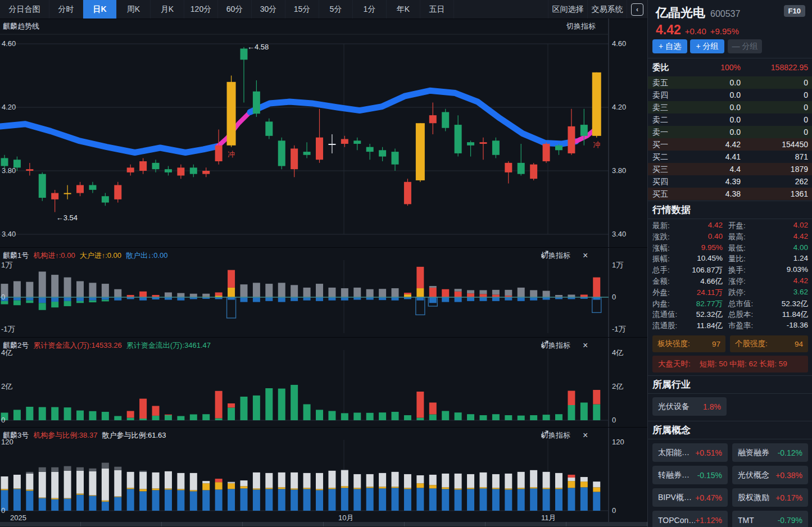 The image size is (812, 527). What do you see at coordinates (21, 26) in the screenshot?
I see `main-chart-title: 麒麟趋势线` at bounding box center [21, 26].